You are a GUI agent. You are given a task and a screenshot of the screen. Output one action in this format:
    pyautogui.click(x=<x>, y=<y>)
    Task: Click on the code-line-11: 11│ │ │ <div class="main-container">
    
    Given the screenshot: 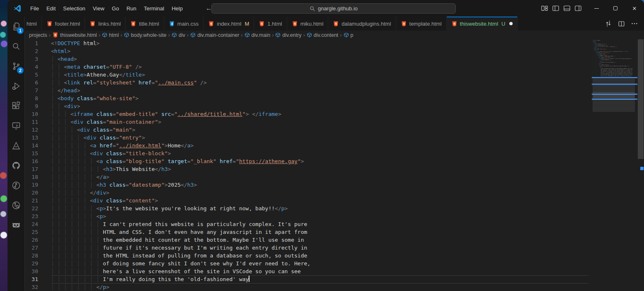 What is the action you would take?
    pyautogui.click(x=334, y=122)
    